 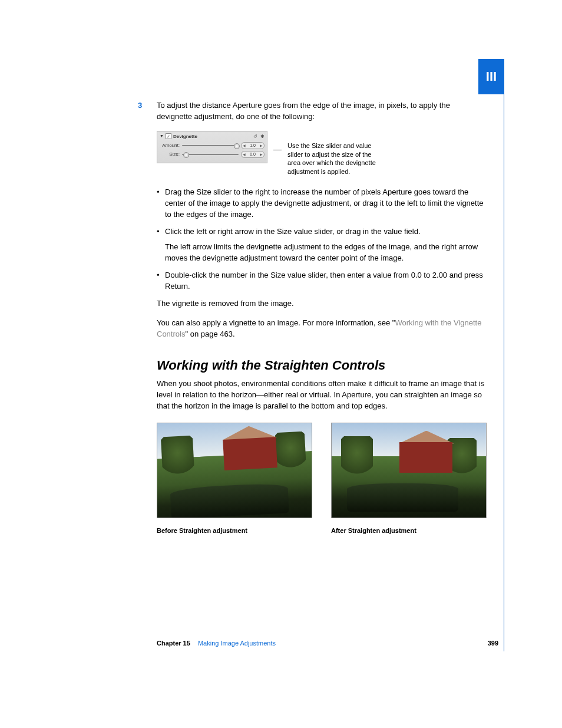 I want to click on step-text: To adjust the distance Aperture goes fro…, so click(x=303, y=111).